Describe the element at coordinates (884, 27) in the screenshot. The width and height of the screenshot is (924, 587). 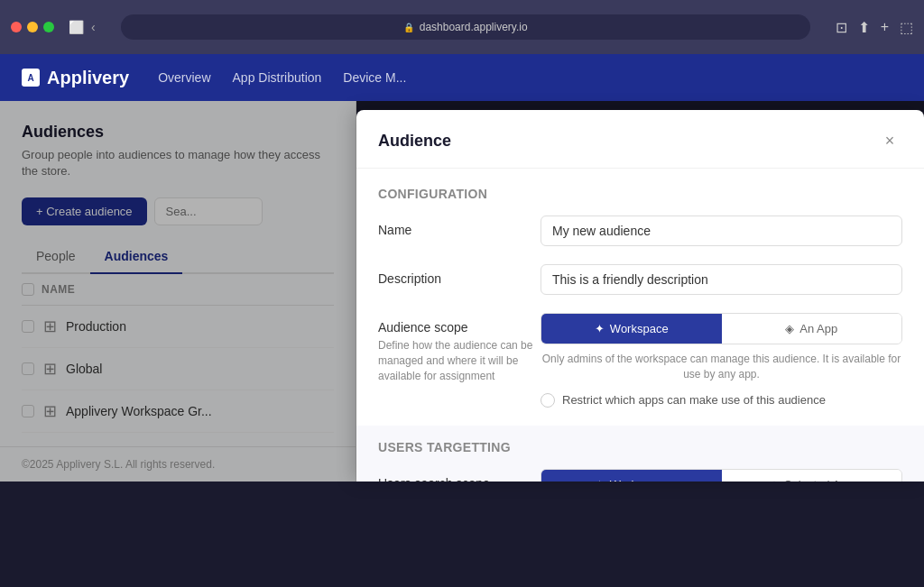
I see `new-tab-icon: +` at that location.